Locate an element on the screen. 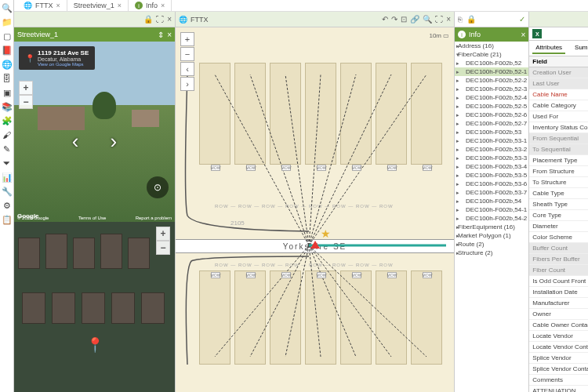 This screenshot has height=392, width=588. field-row: ATTENUATION is located at coordinates (558, 389).